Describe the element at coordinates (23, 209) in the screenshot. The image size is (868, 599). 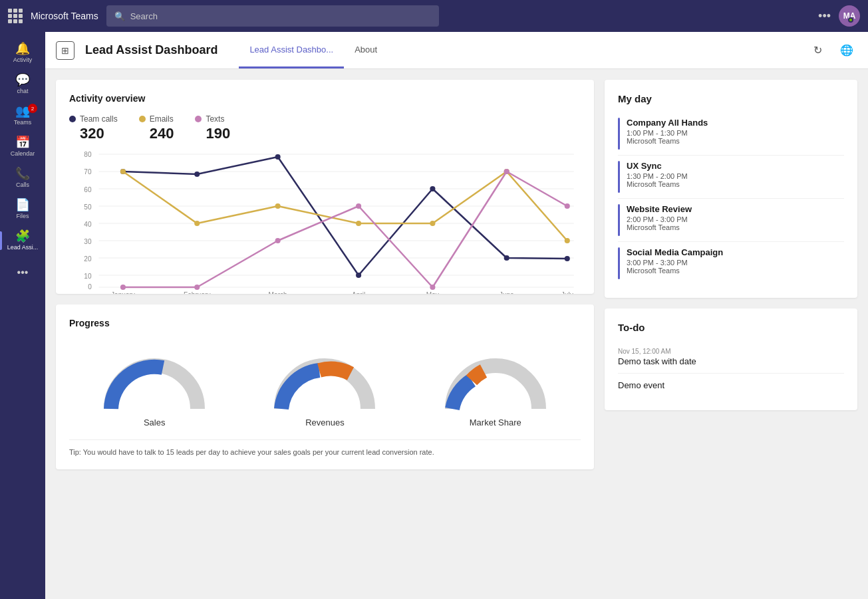
I see `sidebar-item-files: 📄 Files` at that location.